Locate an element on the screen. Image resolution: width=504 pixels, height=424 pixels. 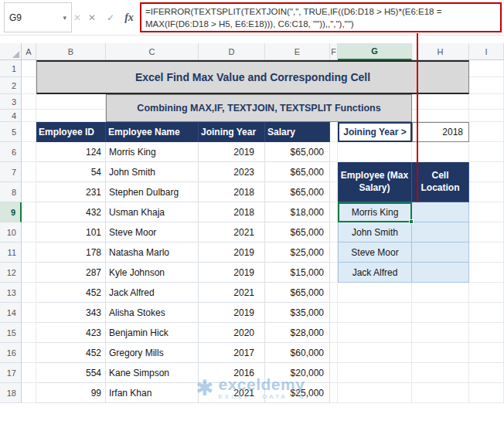
annotation-line is located at coordinates (417, 117).